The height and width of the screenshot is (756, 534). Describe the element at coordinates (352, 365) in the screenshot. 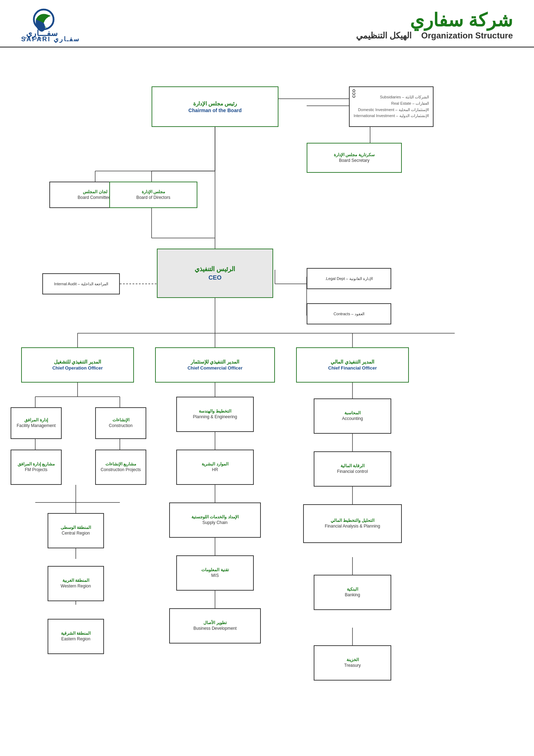

I see `cfo-box: المدير التنفيذي المالي Chief Financial O…` at that location.